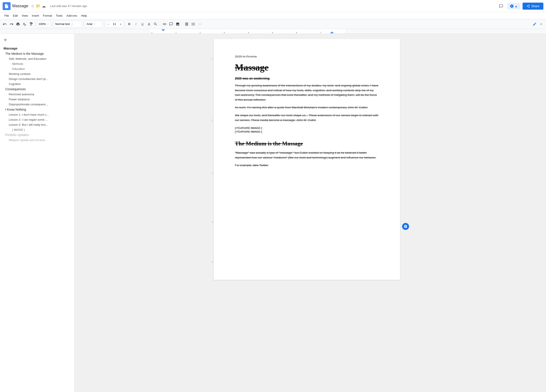 The height and width of the screenshot is (392, 546). Describe the element at coordinates (273, 31) in the screenshot. I see `ruler: 1 1 2 3 4 5 6 7` at that location.